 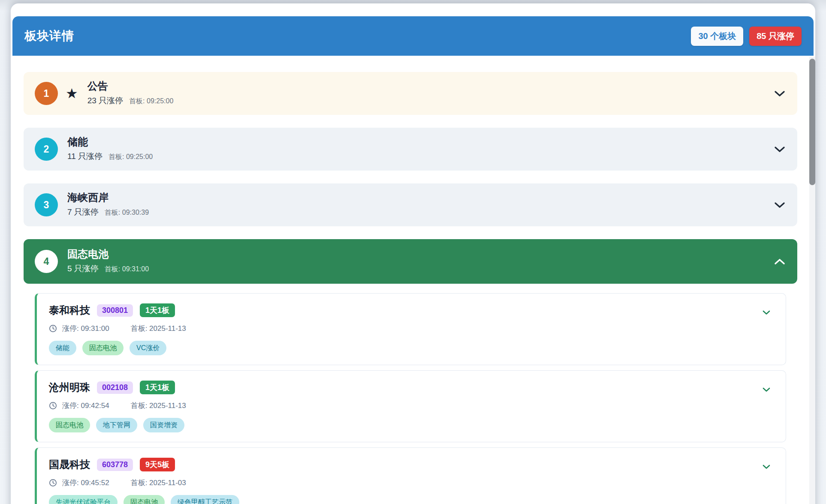 I want to click on stock-code-badge: 002108, so click(x=115, y=387).